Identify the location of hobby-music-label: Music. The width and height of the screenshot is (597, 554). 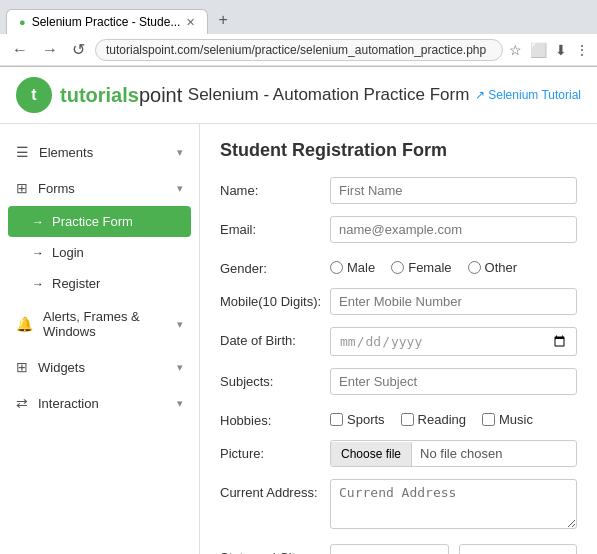
(516, 420).